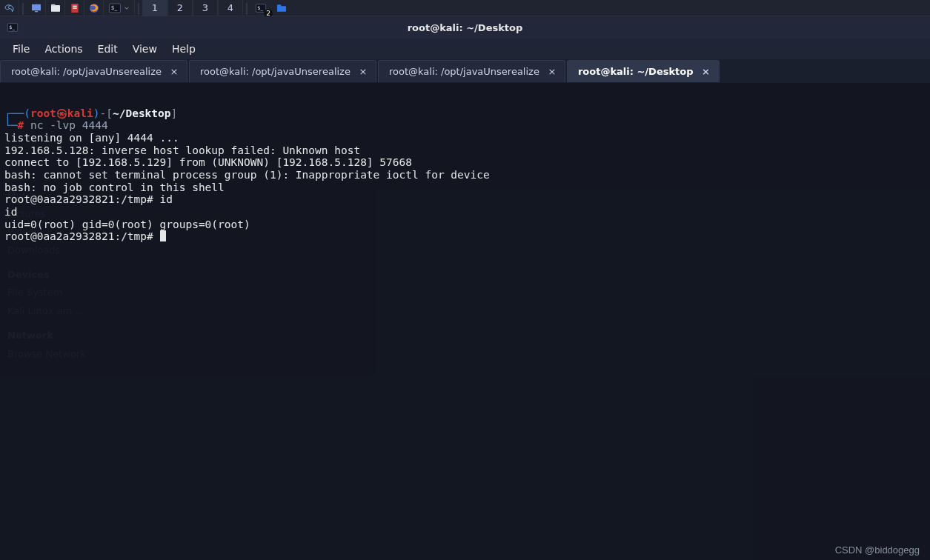 The width and height of the screenshot is (930, 560). What do you see at coordinates (465, 27) in the screenshot?
I see `window-titlebar: $_ root@kali: ~/Desktop` at bounding box center [465, 27].